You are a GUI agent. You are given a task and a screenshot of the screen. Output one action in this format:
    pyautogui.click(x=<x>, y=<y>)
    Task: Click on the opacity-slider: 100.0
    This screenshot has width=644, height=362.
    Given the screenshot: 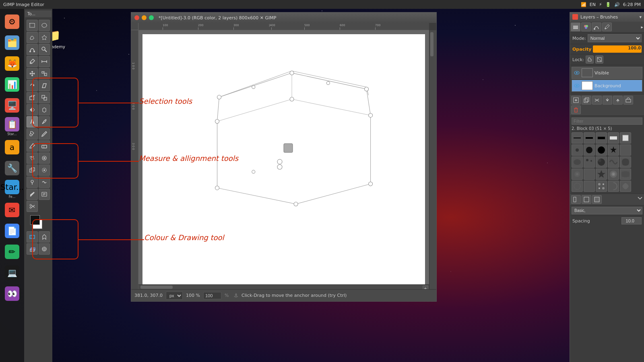 What is the action you would take?
    pyautogui.click(x=617, y=49)
    